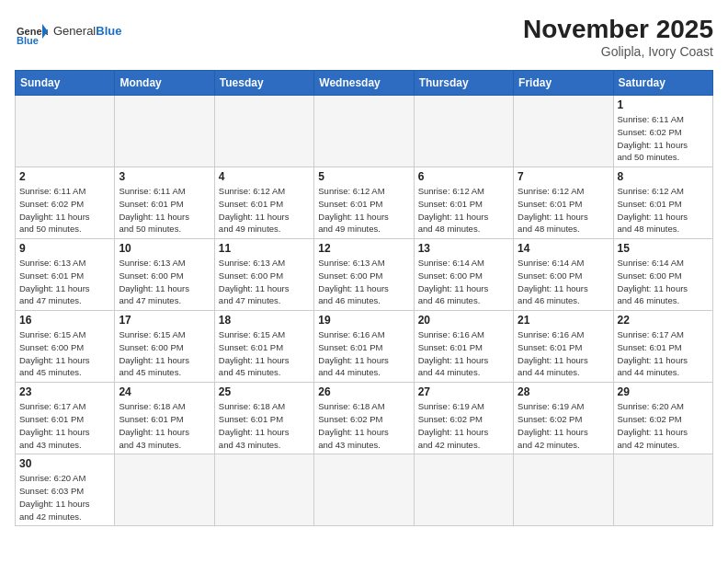 This screenshot has height=563, width=728. What do you see at coordinates (65, 419) in the screenshot?
I see `calendar-cell: 23Sunrise: 6:17 AM Sunset: 6:01 PM Dayli…` at bounding box center [65, 419].